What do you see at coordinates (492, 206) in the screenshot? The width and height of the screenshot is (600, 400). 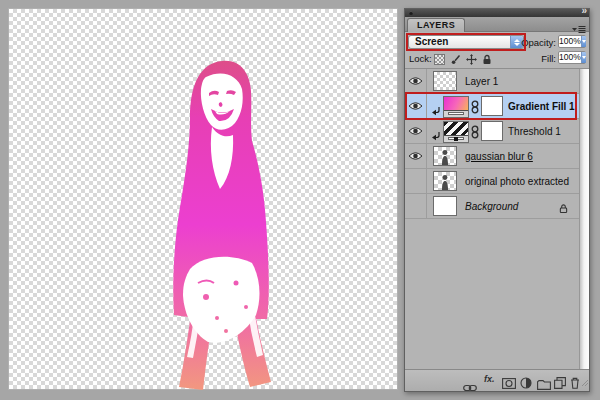 I see `layer-name: Background` at bounding box center [492, 206].